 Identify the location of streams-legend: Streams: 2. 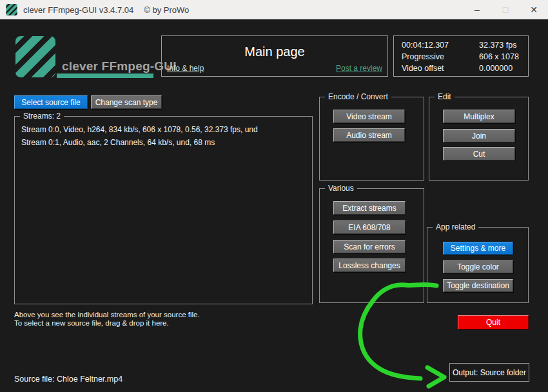
(42, 116).